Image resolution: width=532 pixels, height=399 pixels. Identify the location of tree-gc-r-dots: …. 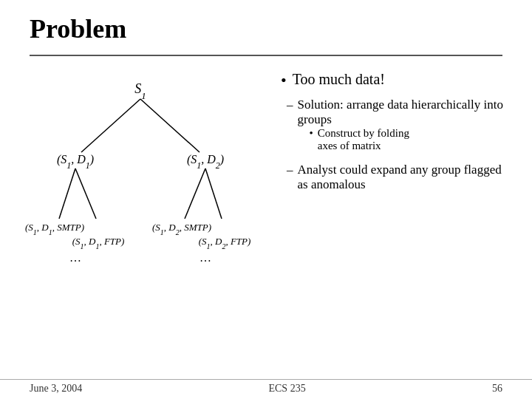
(205, 257).